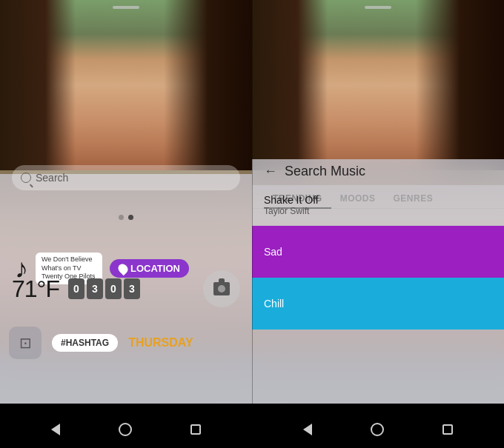 This screenshot has width=504, height=448. What do you see at coordinates (126, 429) in the screenshot?
I see `nav-left` at bounding box center [126, 429].